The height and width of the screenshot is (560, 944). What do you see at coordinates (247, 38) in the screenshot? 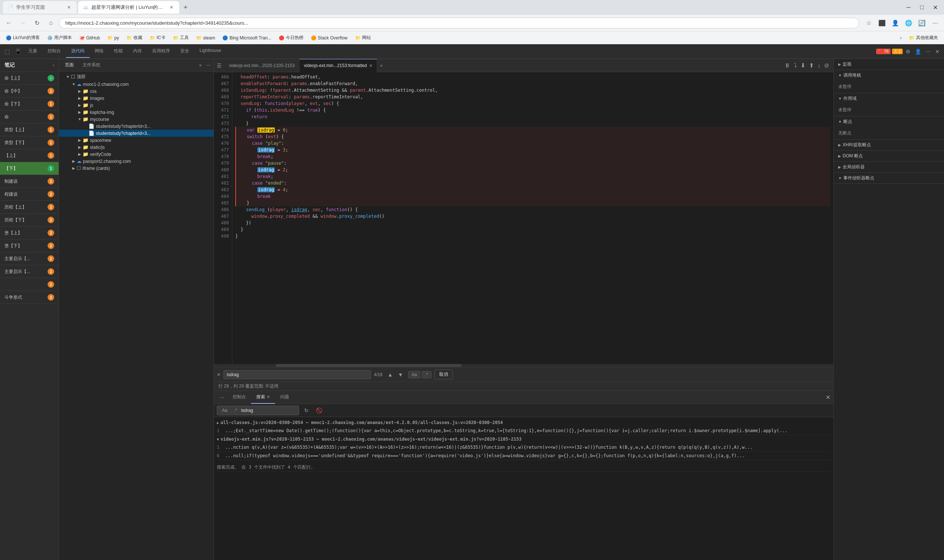
I see `bookmark-bing: 🔵 Bing Microsoft Tran...` at bounding box center [247, 38].